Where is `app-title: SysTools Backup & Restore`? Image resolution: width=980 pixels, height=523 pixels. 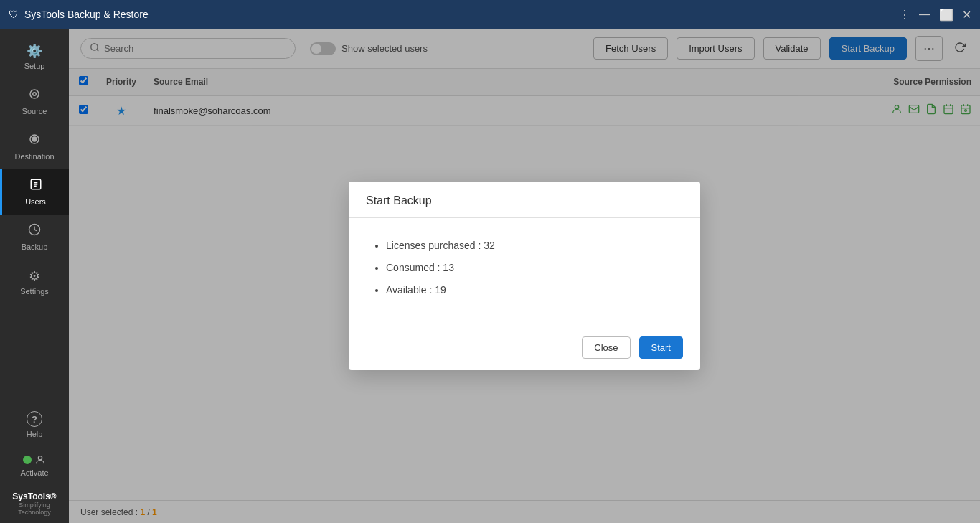 app-title: SysTools Backup & Restore is located at coordinates (86, 14).